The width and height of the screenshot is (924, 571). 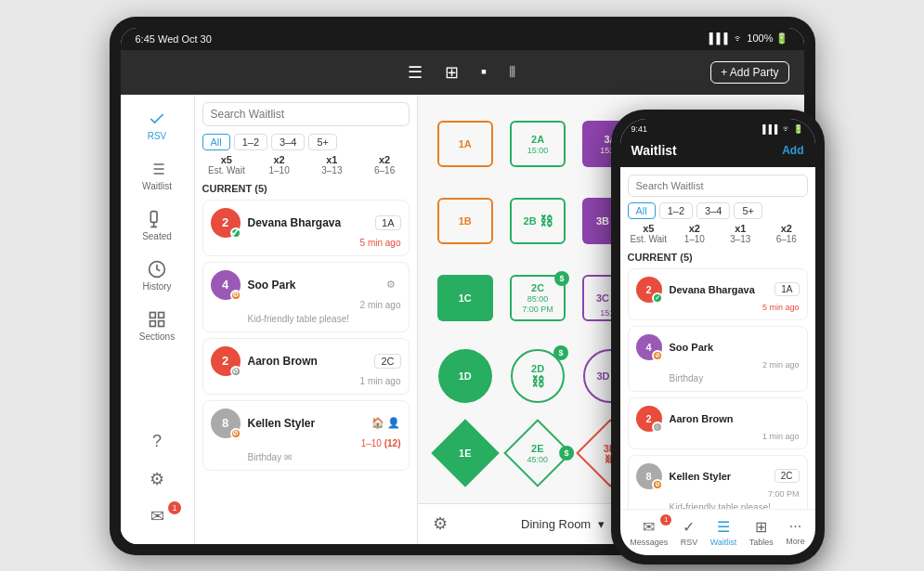 What do you see at coordinates (440, 524) in the screenshot?
I see `settings-icon: ⚙` at bounding box center [440, 524].